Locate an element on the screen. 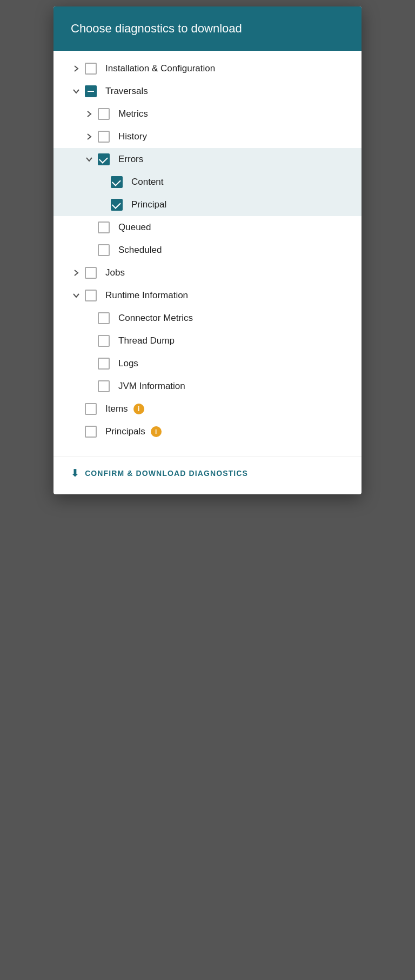  checkbox-queued is located at coordinates (104, 227).